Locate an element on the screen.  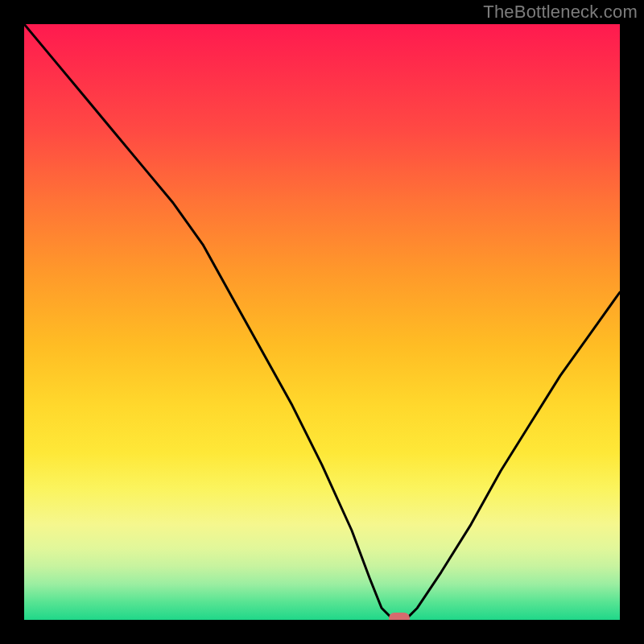
watermark-text: TheBottleneck.com is located at coordinates (560, 12).